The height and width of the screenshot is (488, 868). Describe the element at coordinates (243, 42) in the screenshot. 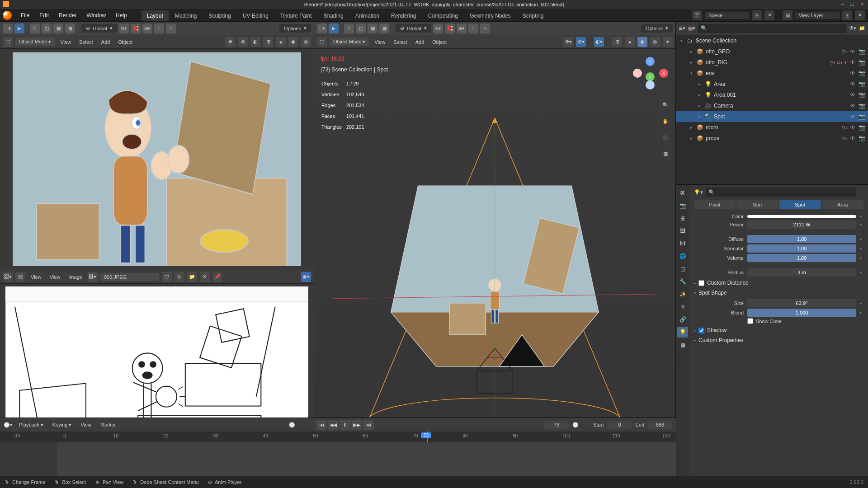

I see `overlay-toggle-icon: ⊚` at that location.